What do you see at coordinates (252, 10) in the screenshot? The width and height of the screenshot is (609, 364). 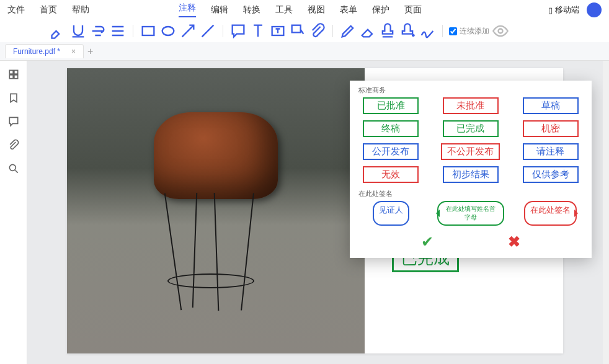 I see `menu-convert: 转换` at bounding box center [252, 10].